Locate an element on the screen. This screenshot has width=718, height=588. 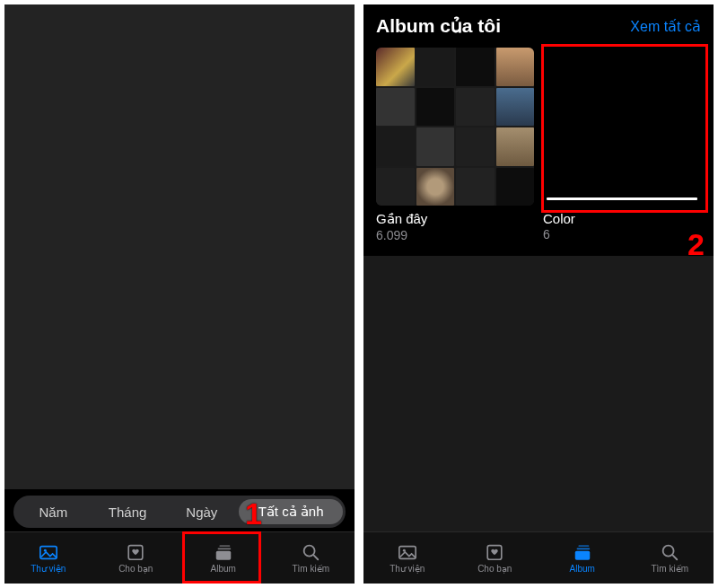
albums-header: Album của tôi Xem tất cả is located at coordinates (538, 26).